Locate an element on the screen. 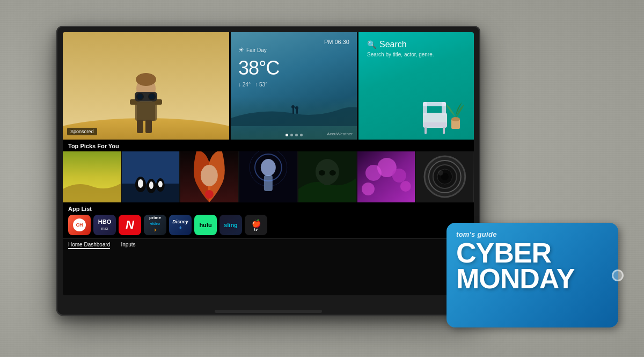 The width and height of the screenshot is (644, 357). hulu-label: hulu is located at coordinates (205, 225).